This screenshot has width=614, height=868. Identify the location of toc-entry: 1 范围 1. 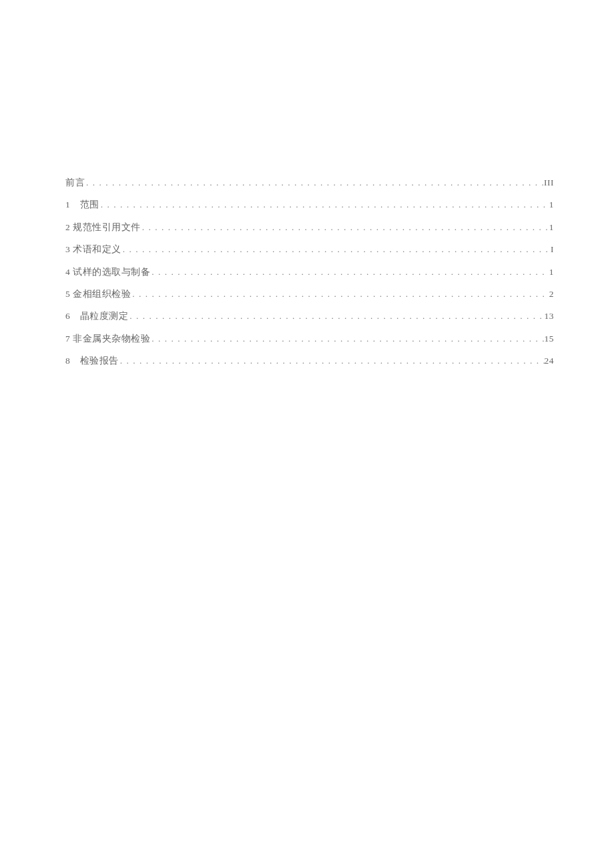
(310, 205).